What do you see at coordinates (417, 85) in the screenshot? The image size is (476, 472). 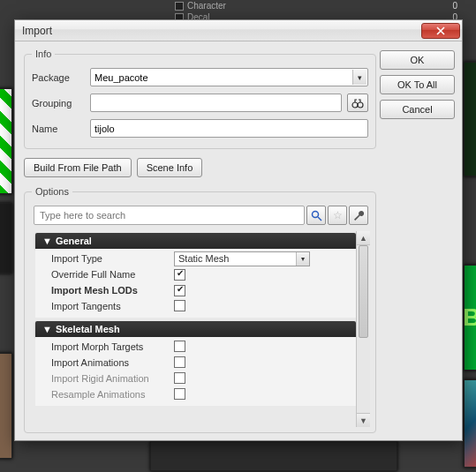 I see `ok-to-all-button: OK To All` at bounding box center [417, 85].